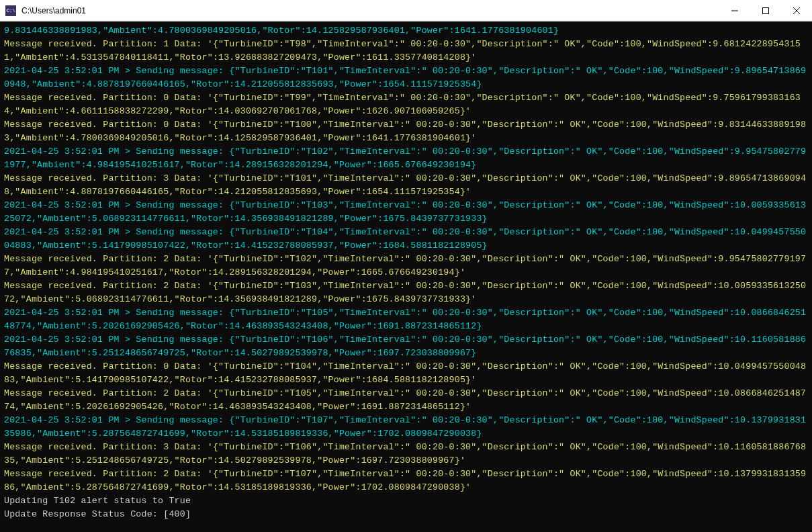 This screenshot has height=532, width=812. What do you see at coordinates (406, 11) in the screenshot?
I see `titlebar: C:\ C:\Users\admin01` at bounding box center [406, 11].